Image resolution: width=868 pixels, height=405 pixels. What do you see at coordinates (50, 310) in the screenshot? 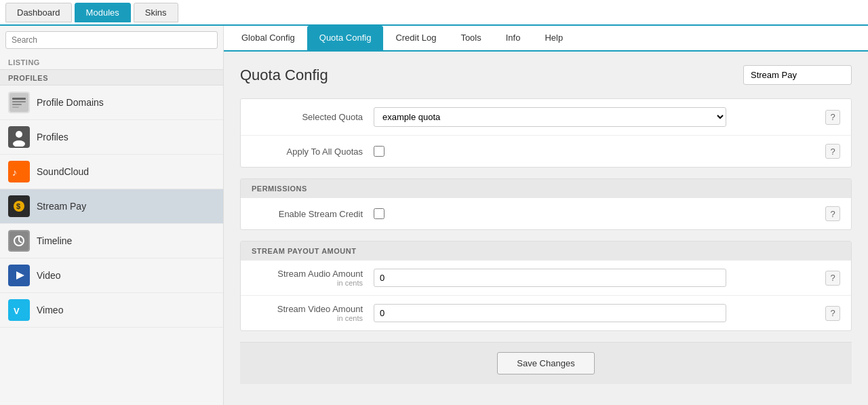
I see `vimeo-label: Vimeo` at bounding box center [50, 310].